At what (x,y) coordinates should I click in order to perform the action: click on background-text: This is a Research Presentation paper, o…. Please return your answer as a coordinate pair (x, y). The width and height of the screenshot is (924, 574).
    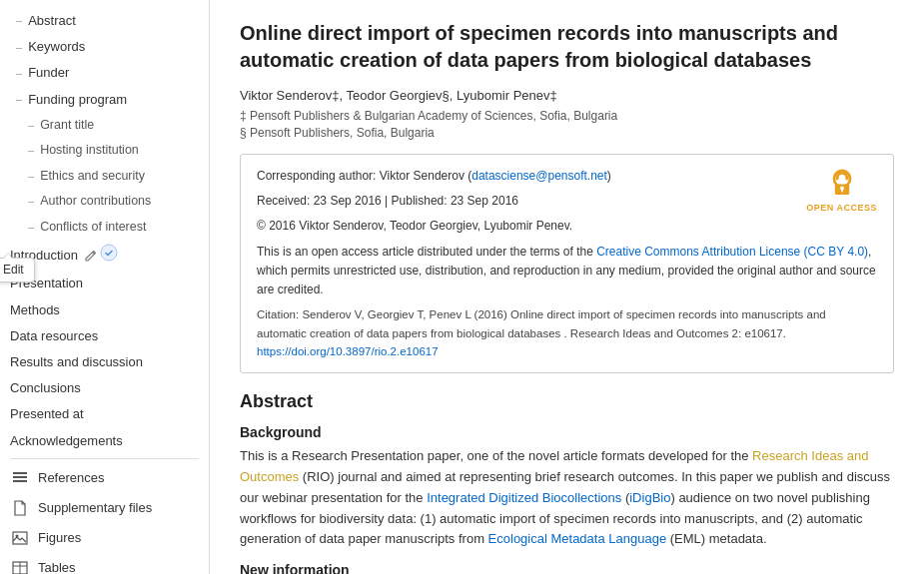
    Looking at the image, I should click on (567, 498).